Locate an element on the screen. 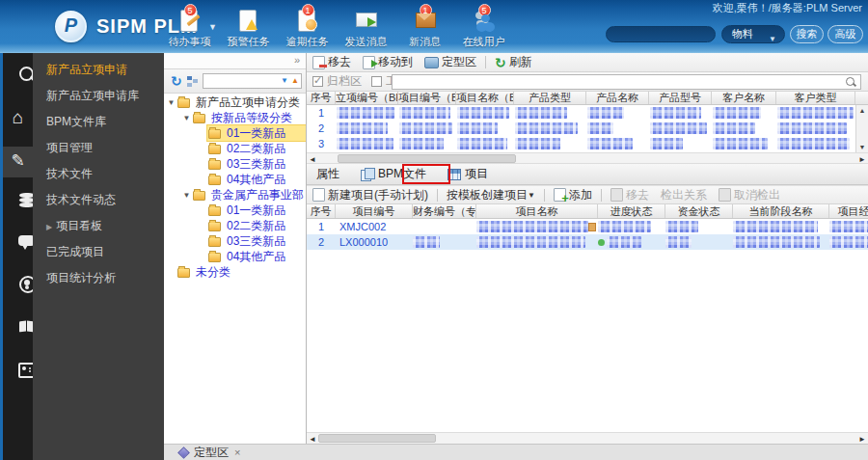 This screenshot has height=460, width=868. toolbar-button-label: 检出关系 is located at coordinates (684, 195).